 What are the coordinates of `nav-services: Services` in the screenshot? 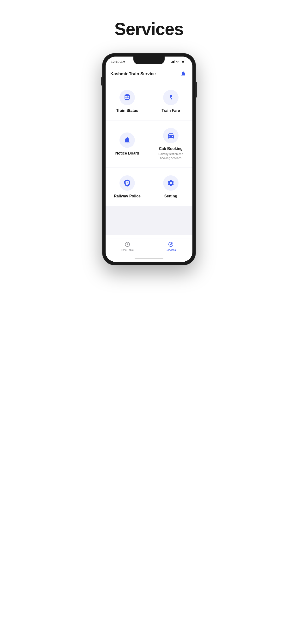 It's located at (171, 246).